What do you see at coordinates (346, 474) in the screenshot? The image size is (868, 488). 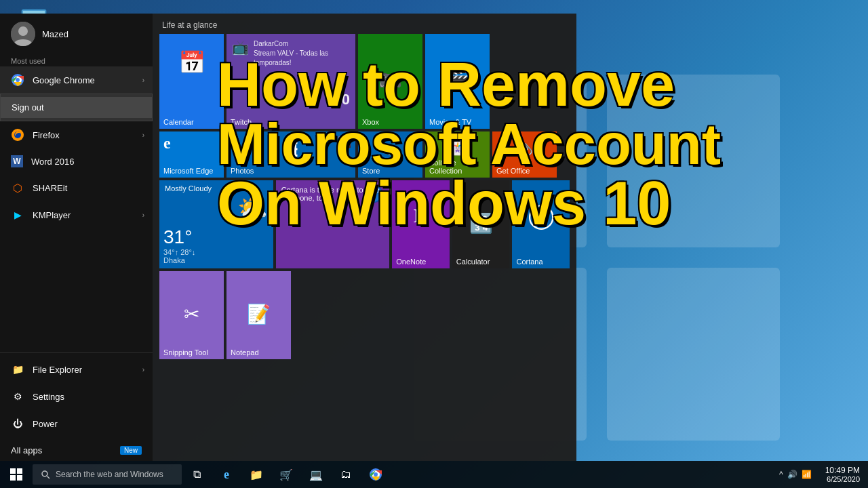 I see `taskbar-folder-button: 🗂` at bounding box center [346, 474].